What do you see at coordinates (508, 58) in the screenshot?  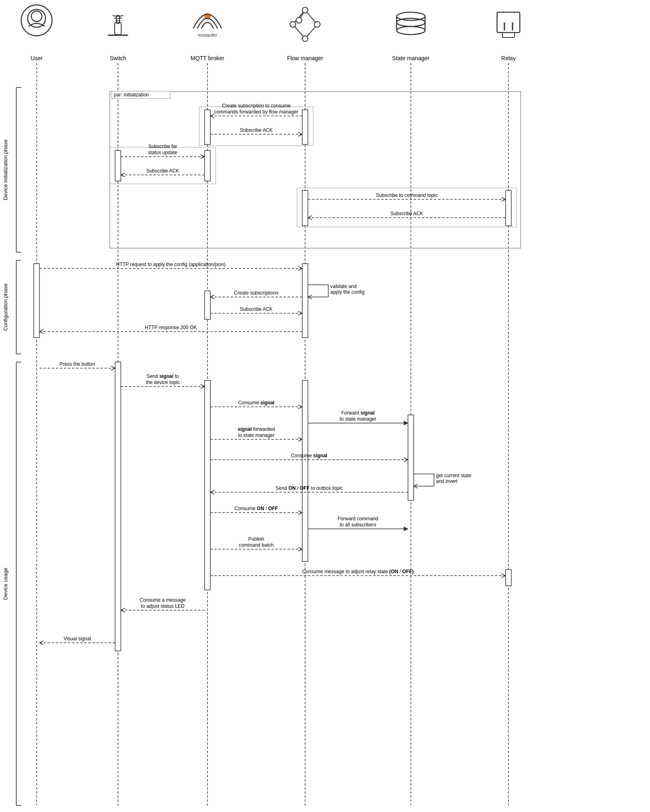 I see `svg-text: Relay` at bounding box center [508, 58].